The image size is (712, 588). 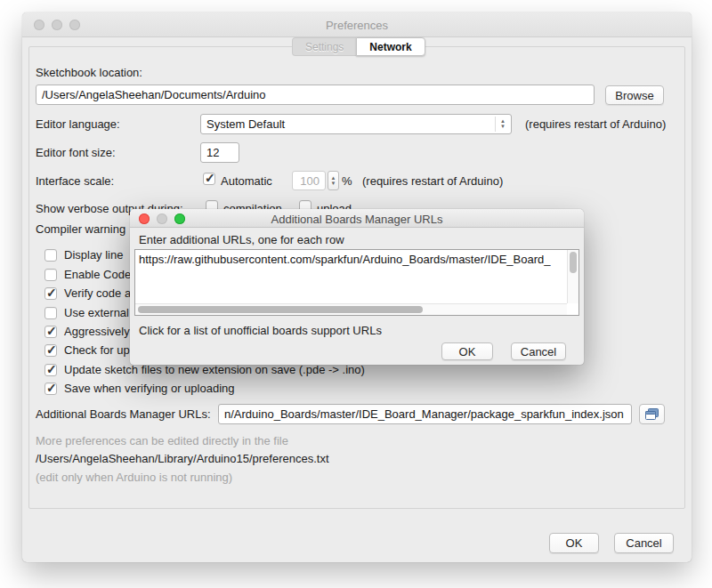 What do you see at coordinates (214, 370) in the screenshot?
I see `checkbox-update-sketch-files-label: Update sketch files to new extension on …` at bounding box center [214, 370].